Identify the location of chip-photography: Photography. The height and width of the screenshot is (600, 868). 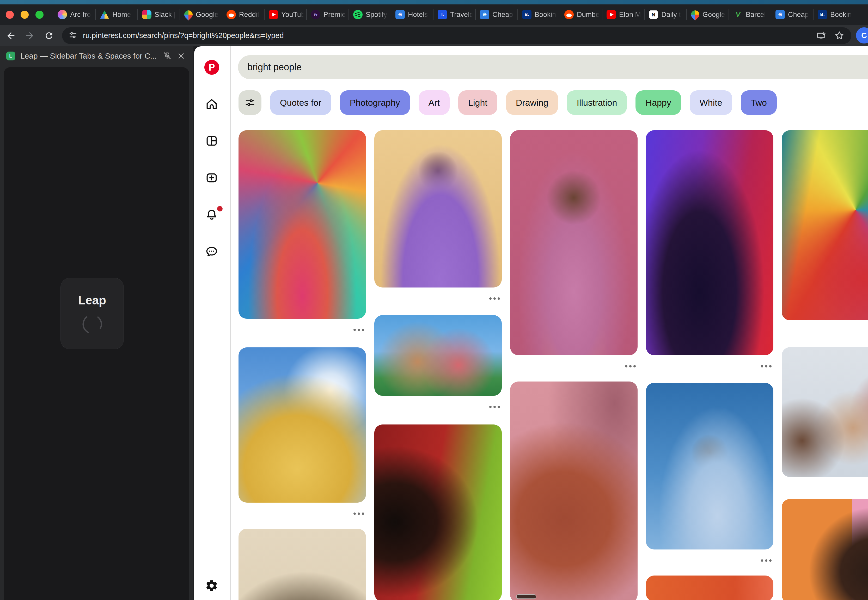
(375, 102).